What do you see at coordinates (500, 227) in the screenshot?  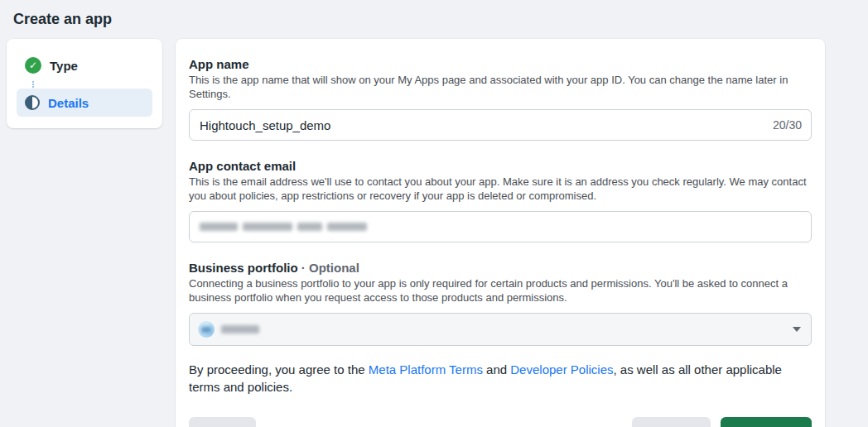 I see `contact-email-input` at bounding box center [500, 227].